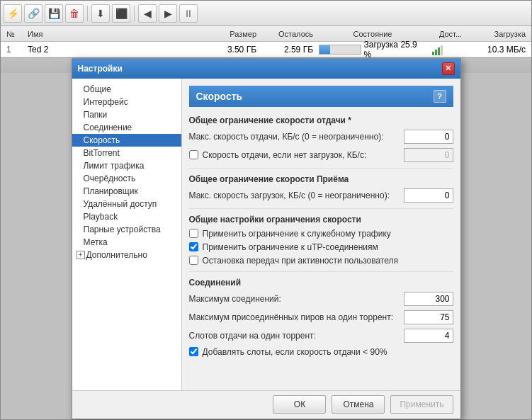 The height and width of the screenshot is (420, 532). I want to click on col-header-num: №, so click(14, 34).